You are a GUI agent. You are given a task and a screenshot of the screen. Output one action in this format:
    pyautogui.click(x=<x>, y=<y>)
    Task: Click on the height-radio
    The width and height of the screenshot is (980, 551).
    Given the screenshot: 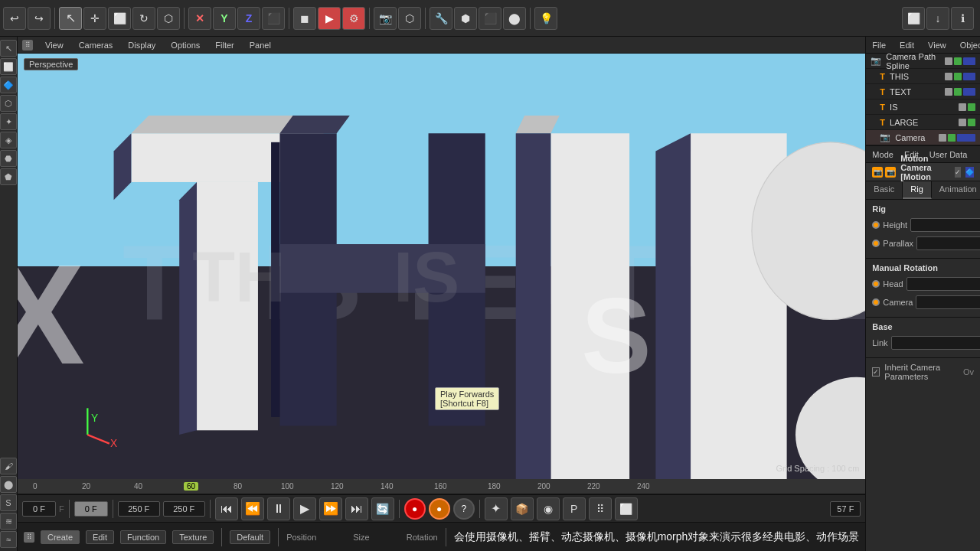 What is the action you would take?
    pyautogui.click(x=876, y=225)
    